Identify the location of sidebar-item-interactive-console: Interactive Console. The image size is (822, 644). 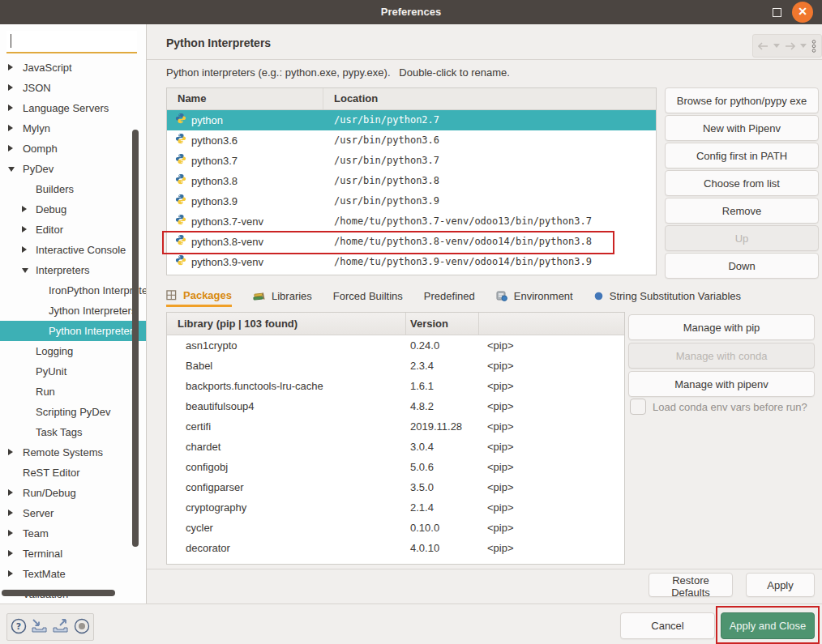
(73, 249).